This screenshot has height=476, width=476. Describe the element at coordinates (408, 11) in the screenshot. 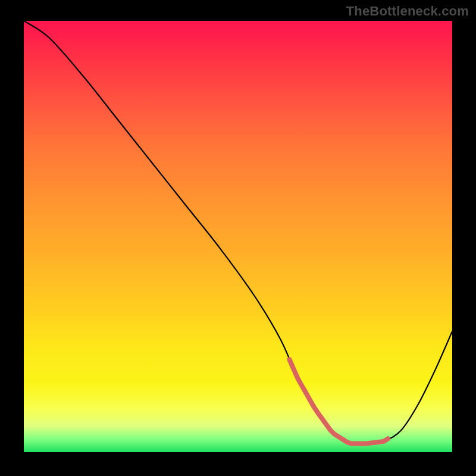

I see `watermark-text: TheBottleneck.com` at that location.